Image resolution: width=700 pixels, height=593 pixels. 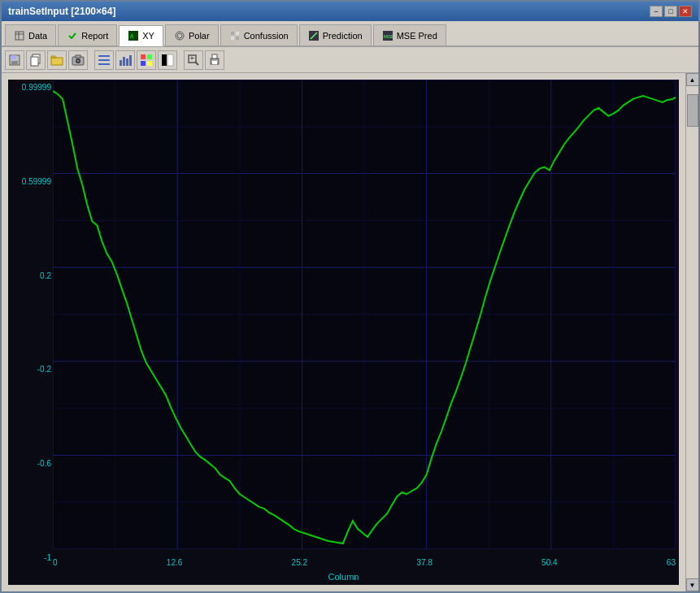 I want to click on x-label-5: 63, so click(x=672, y=562).